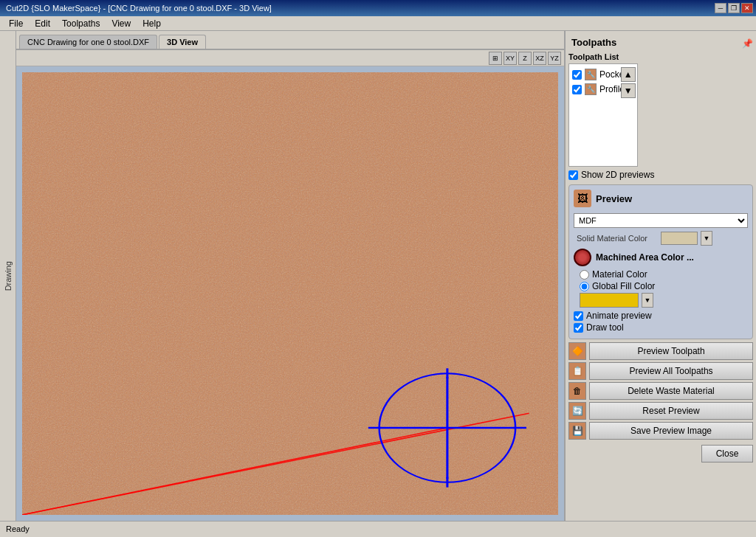 The image size is (756, 537). What do you see at coordinates (81, 24) in the screenshot?
I see `menu-toolpaths: Toolpaths` at bounding box center [81, 24].